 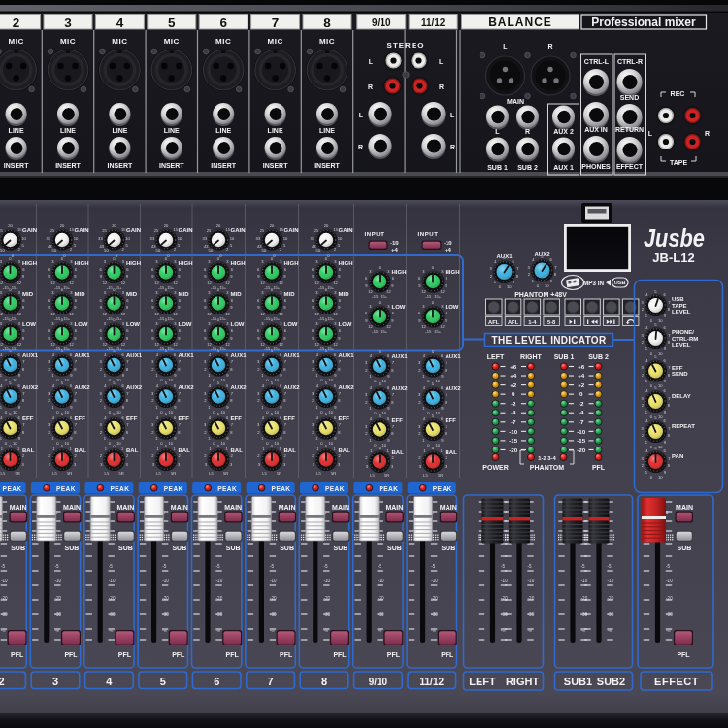 What do you see at coordinates (233, 547) in the screenshot?
I see `svg-text: SUB` at bounding box center [233, 547].